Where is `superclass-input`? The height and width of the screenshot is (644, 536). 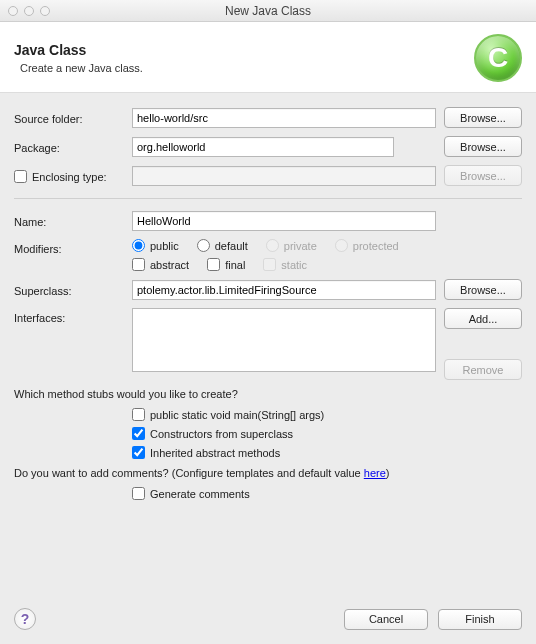 superclass-input is located at coordinates (284, 290).